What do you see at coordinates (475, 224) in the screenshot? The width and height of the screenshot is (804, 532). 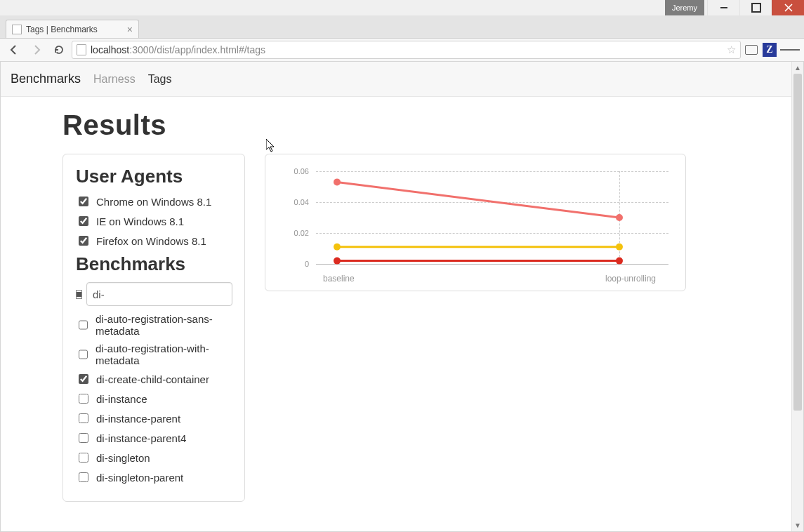 I see `chart-area: 00.020.040.06baselineloop-unrolling` at bounding box center [475, 224].